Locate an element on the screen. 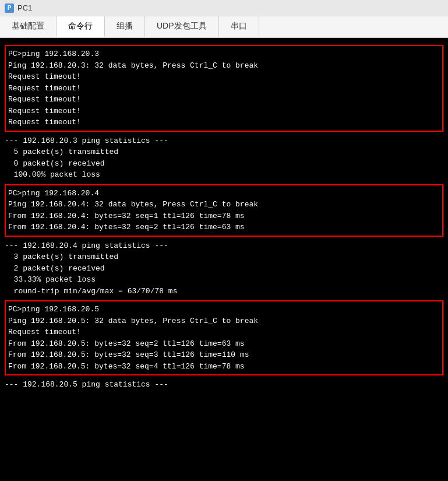 The image size is (448, 481). ping-block-2: PC>ping 192.168.20.4Ping 192.168.20.4: 3… is located at coordinates (224, 210).